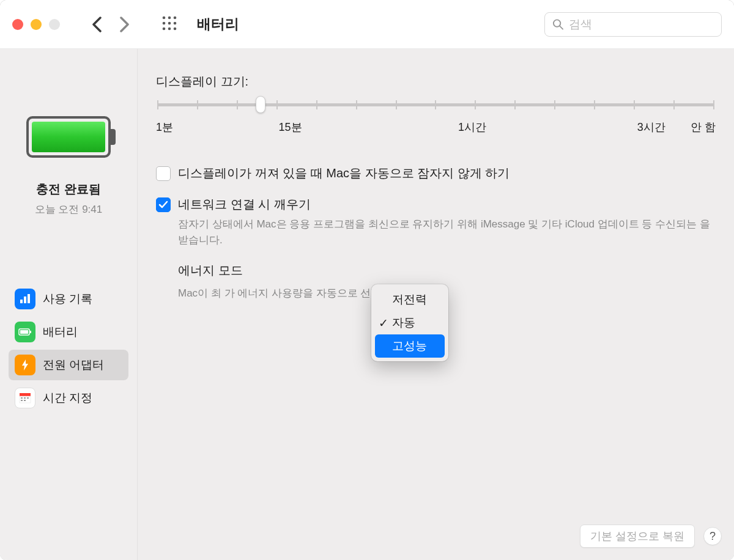  Describe the element at coordinates (367, 24) in the screenshot. I see `titlebar: 배터리` at that location.